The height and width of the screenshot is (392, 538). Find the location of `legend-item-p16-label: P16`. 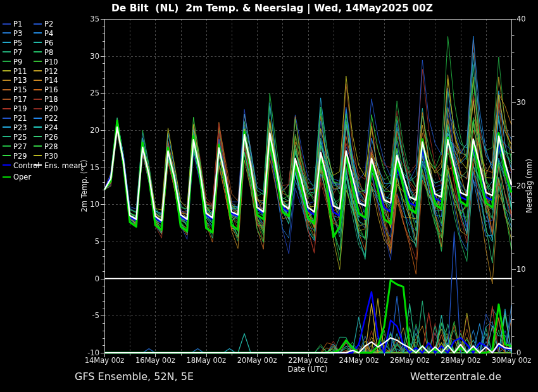

legend-item-p16-label: P16 is located at coordinates (51, 90).